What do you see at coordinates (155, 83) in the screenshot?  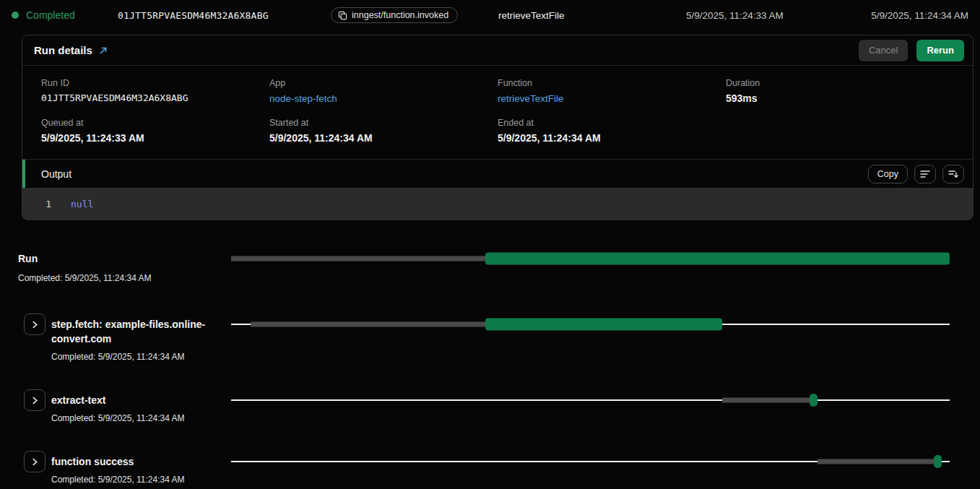 I see `field-label: Run ID` at bounding box center [155, 83].